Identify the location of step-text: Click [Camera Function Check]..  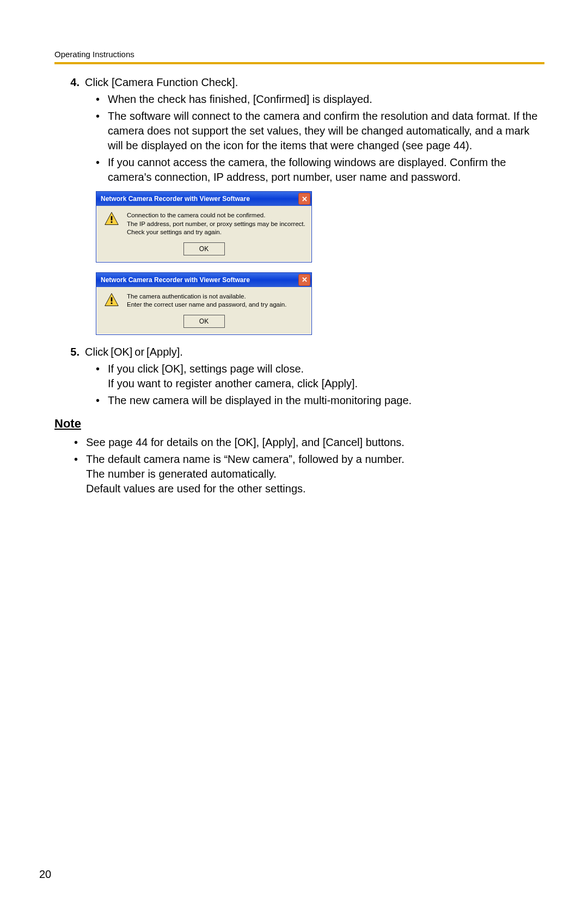
(315, 83).